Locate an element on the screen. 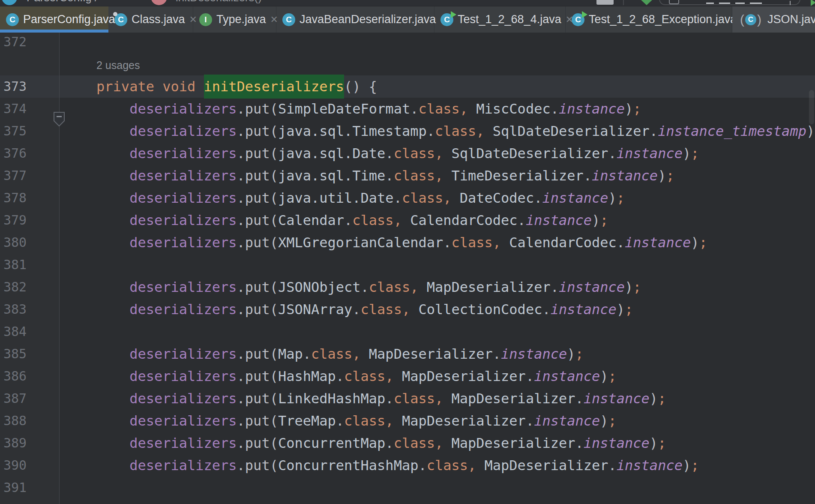 The width and height of the screenshot is (815, 504). code-line: 387 deserializers.put(LinkedHashMap.clas… is located at coordinates (408, 399).